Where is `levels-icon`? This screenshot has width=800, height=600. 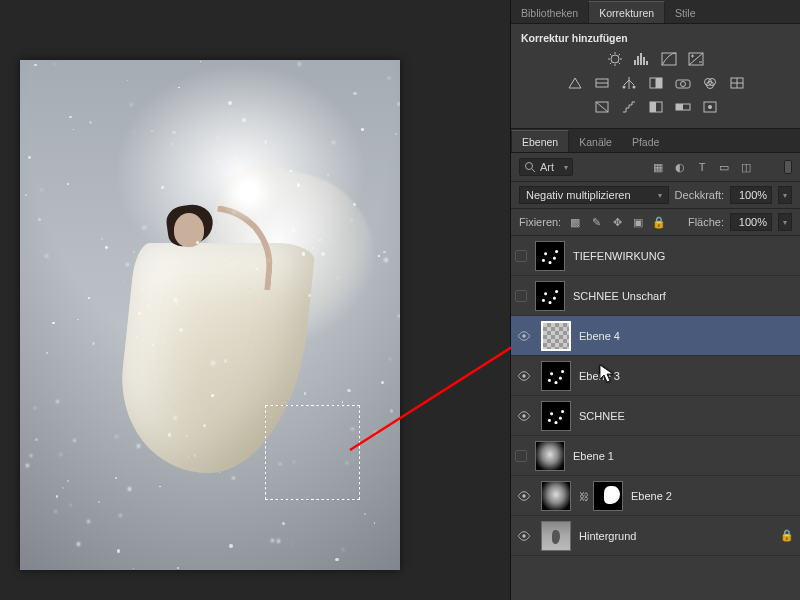
levels-icon is located at coordinates (642, 59).